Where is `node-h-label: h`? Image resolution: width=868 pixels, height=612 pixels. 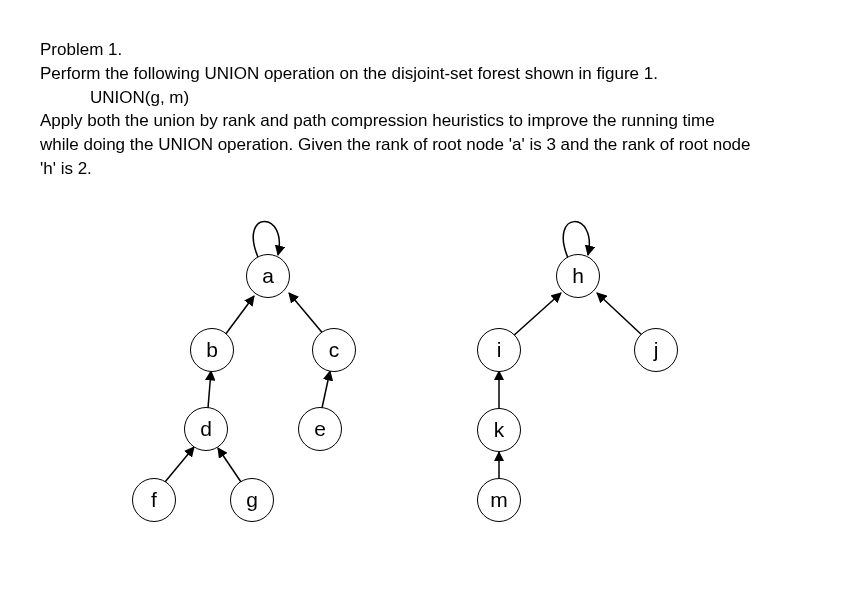 node-h-label: h is located at coordinates (578, 276).